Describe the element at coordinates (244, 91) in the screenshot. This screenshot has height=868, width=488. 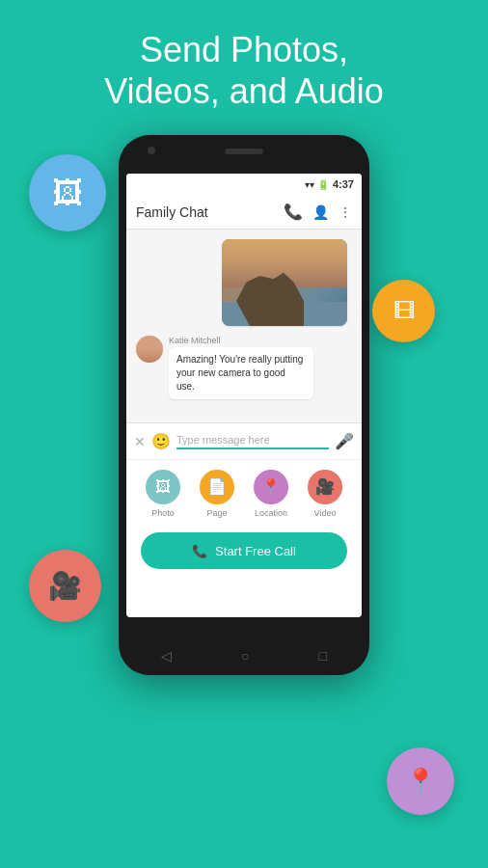
I see `header-line2: Videos, and Audio` at that location.